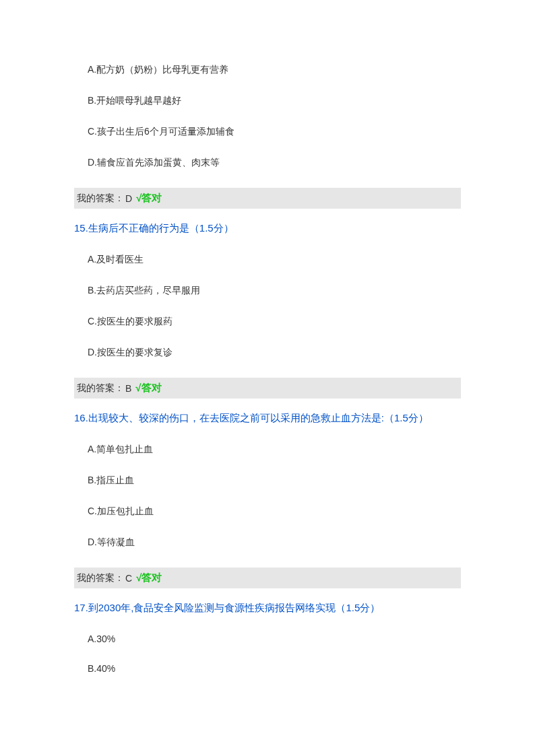 The height and width of the screenshot is (756, 535). Describe the element at coordinates (268, 322) in the screenshot. I see `q15-option-c: C.按医生的要求服药` at that location.